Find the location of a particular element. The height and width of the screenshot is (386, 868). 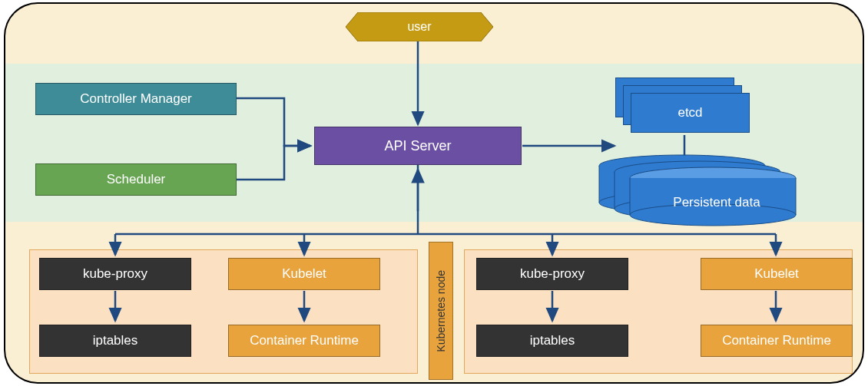

api-server-box: API Server is located at coordinates (418, 146).